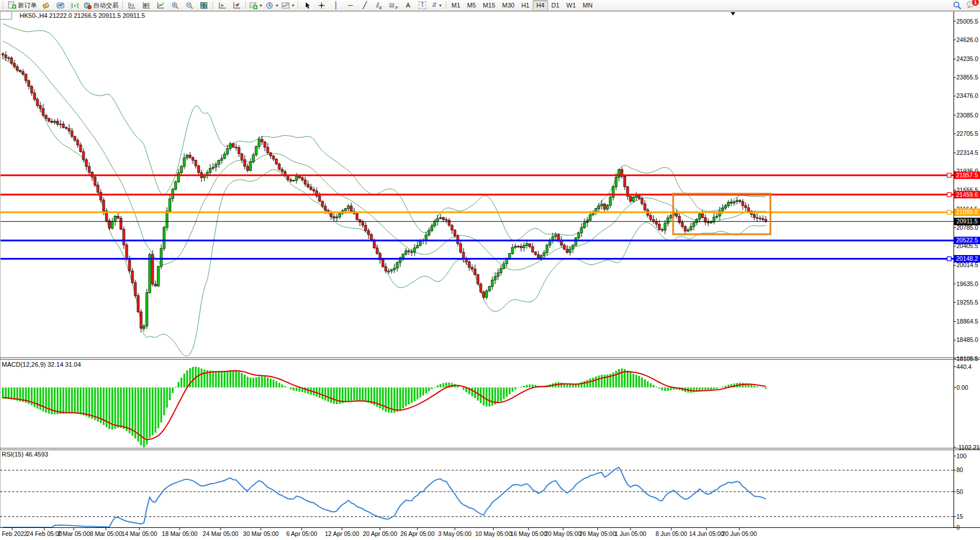  What do you see at coordinates (288, 6) in the screenshot?
I see `indicators-button: ▾` at bounding box center [288, 6].